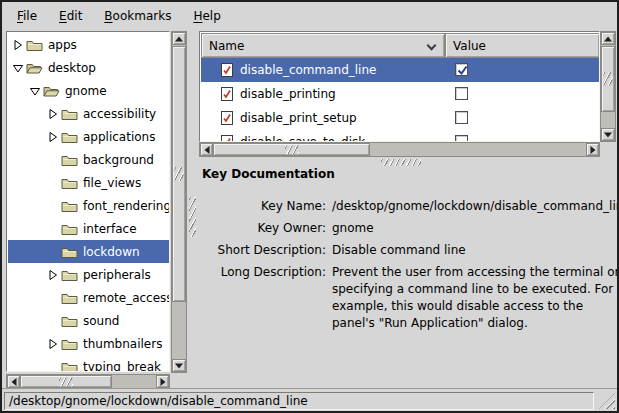  Describe the element at coordinates (264, 228) in the screenshot. I see `doc-field-label: Key Owner:` at that location.